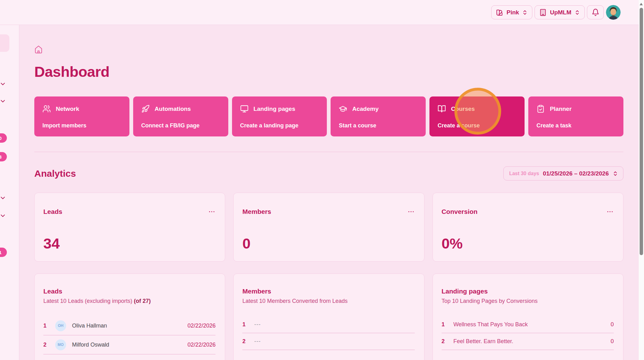 The image size is (644, 360). Describe the element at coordinates (280, 126) in the screenshot. I see `action-subtitle: Create a landing page` at that location.